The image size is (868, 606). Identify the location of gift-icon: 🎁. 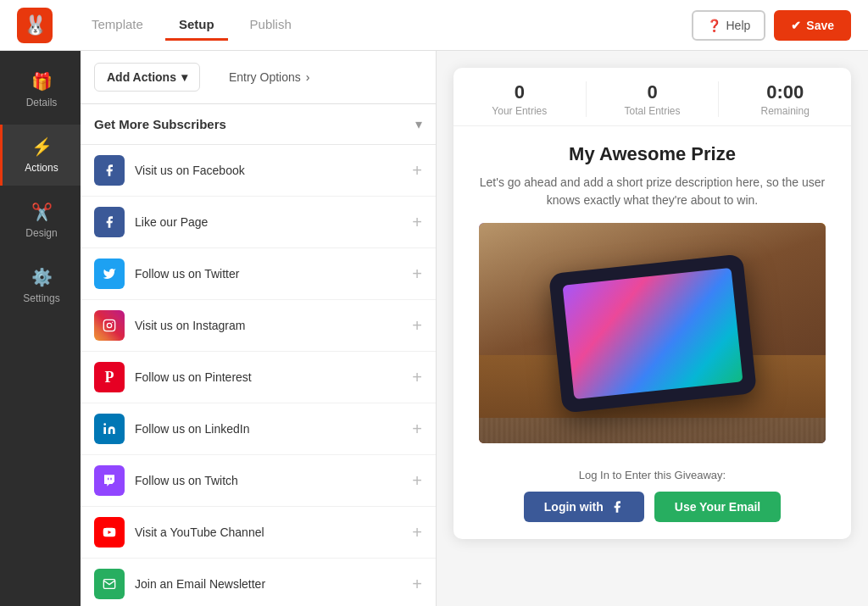
(42, 81).